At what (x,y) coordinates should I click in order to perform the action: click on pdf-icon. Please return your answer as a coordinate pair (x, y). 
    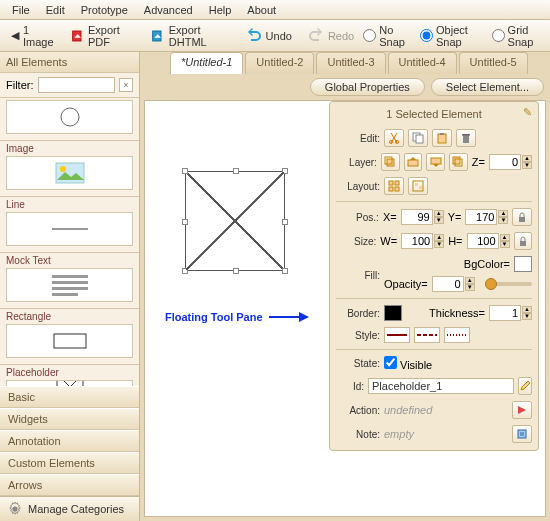
    Looking at the image, I should click on (78, 36).